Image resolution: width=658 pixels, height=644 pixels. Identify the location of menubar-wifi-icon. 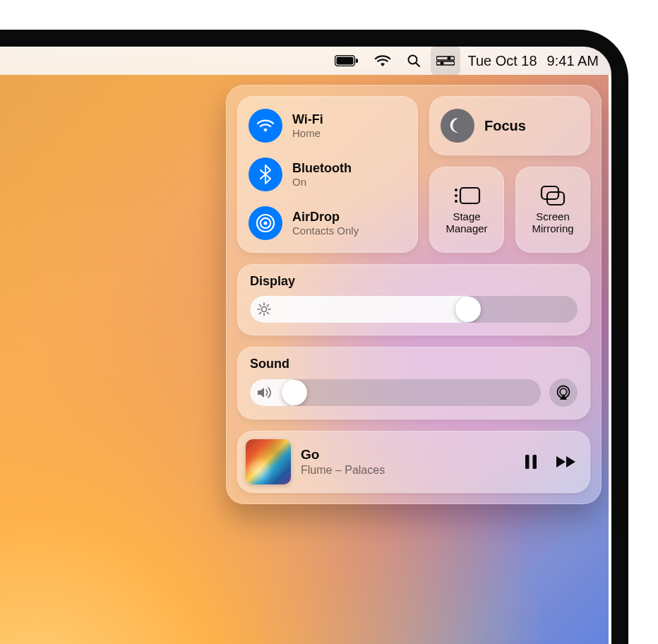
(383, 61).